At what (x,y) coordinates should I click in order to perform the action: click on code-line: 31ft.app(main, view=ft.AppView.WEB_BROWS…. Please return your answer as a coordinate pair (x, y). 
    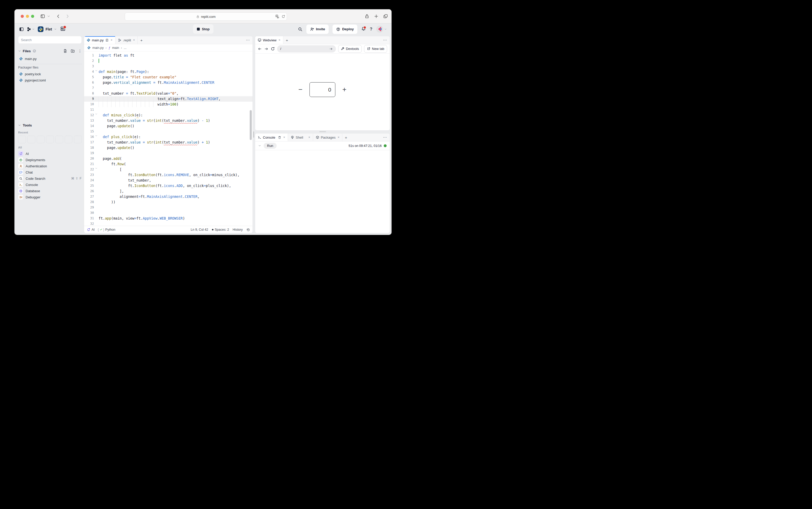
    Looking at the image, I should click on (168, 218).